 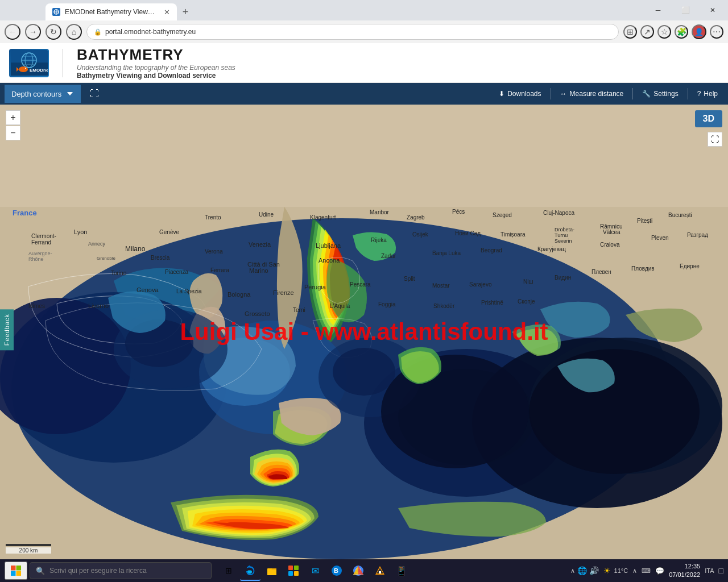 I want to click on svg-text: Livorno, so click(x=98, y=306).